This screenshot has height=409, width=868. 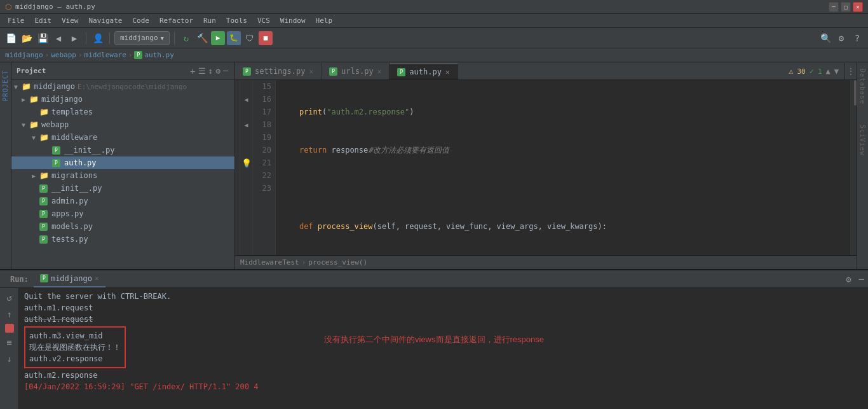 I want to click on menu-view: View, so click(x=70, y=20).